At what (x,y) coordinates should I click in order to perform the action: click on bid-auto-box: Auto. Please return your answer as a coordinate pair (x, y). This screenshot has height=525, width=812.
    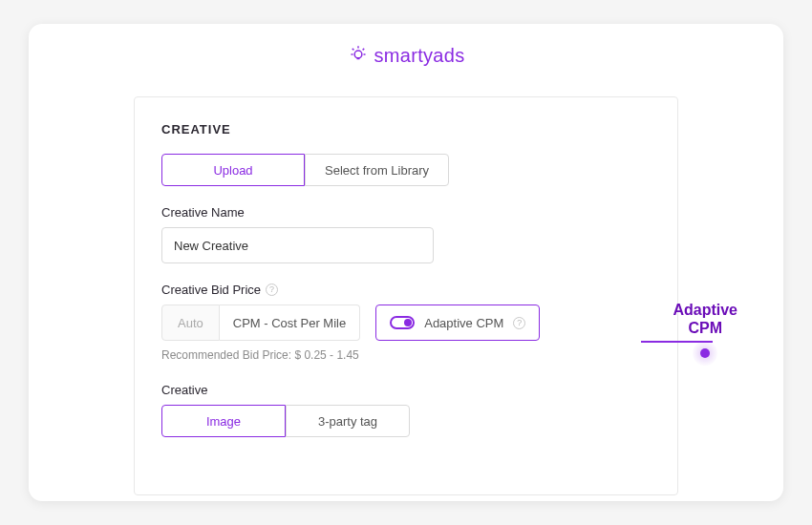
    Looking at the image, I should click on (191, 323).